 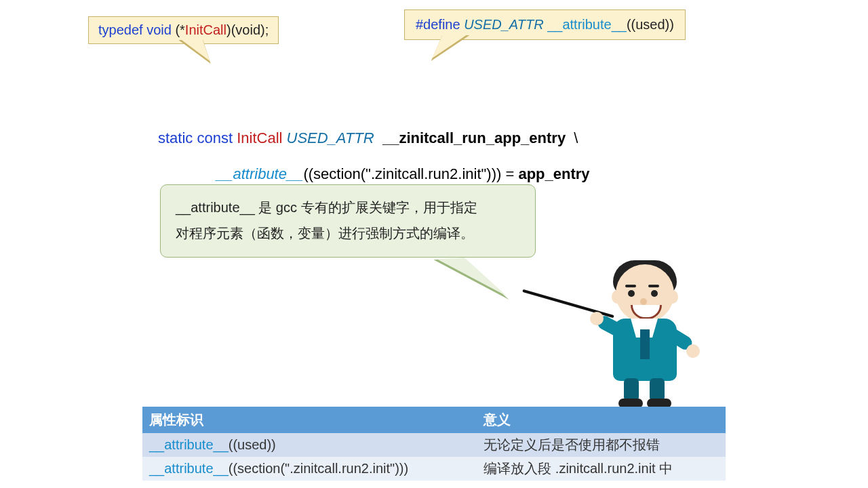 What do you see at coordinates (319, 468) in the screenshot?
I see `cell-attr-rest: ((section(".zinitcall.run2.init")))` at bounding box center [319, 468].